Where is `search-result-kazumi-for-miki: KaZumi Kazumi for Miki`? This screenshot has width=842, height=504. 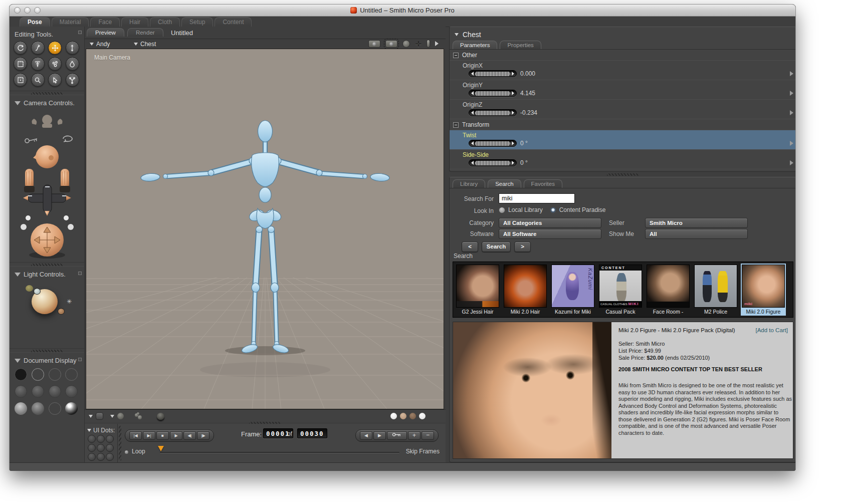
search-result-kazumi-for-miki: KaZumi Kazumi for Miki is located at coordinates (573, 290).